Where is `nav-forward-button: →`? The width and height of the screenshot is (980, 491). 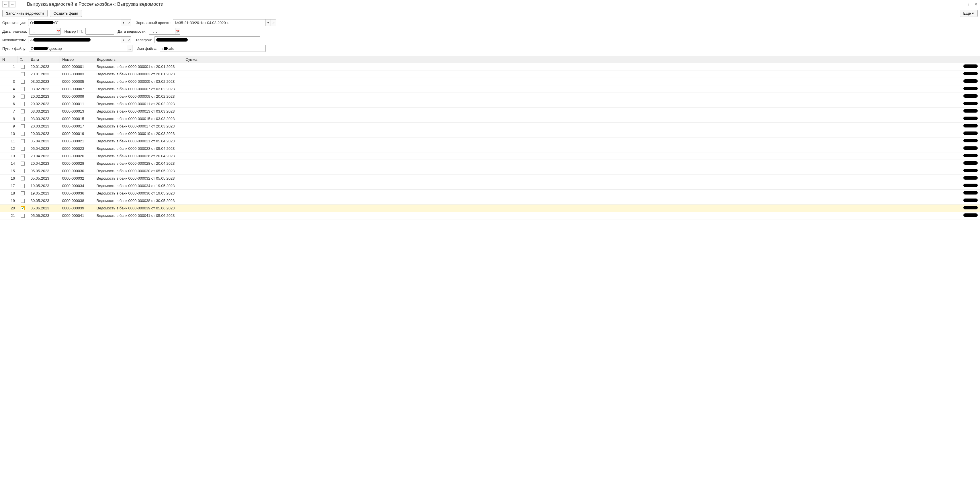
nav-forward-button: → is located at coordinates (12, 5).